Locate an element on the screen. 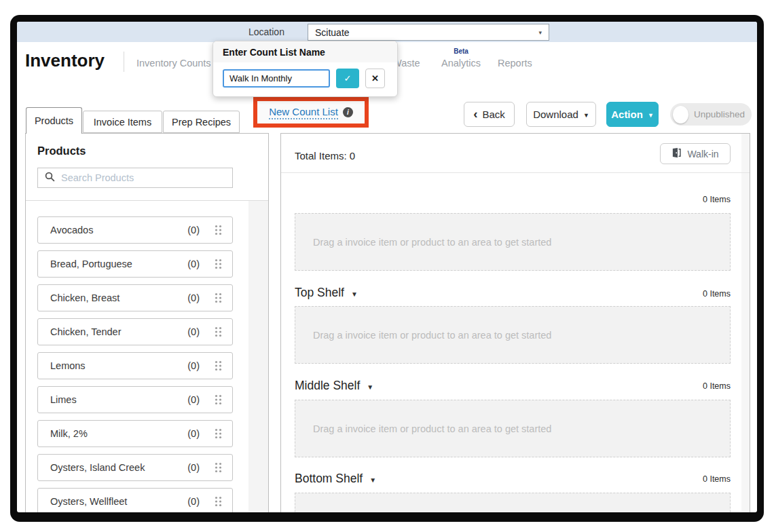 This screenshot has width=774, height=532. count-list-name-input is located at coordinates (276, 79).